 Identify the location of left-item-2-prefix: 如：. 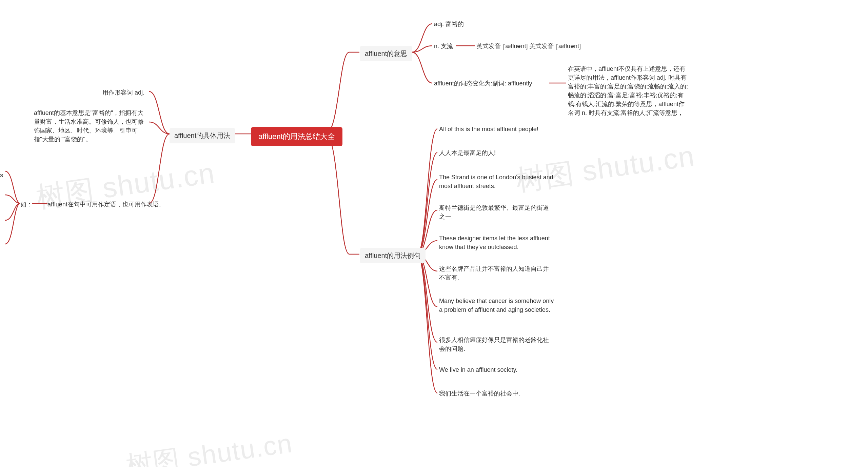
(26, 204).